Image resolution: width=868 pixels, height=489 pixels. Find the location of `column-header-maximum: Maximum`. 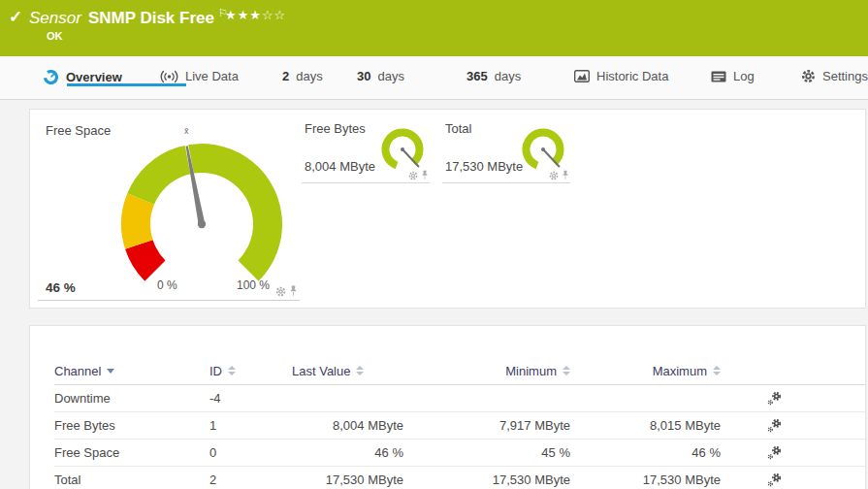

column-header-maximum: Maximum is located at coordinates (646, 371).